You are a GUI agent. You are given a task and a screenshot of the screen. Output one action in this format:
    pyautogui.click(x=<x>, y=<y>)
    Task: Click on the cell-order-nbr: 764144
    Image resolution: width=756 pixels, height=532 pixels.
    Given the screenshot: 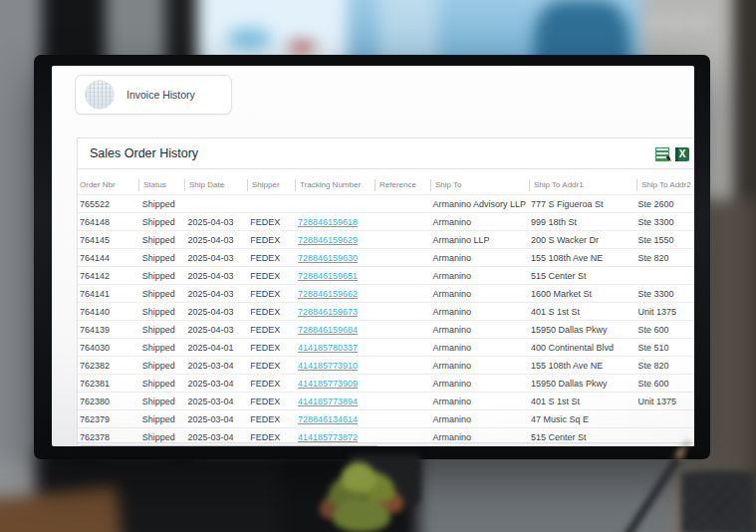 What is the action you would take?
    pyautogui.click(x=108, y=258)
    